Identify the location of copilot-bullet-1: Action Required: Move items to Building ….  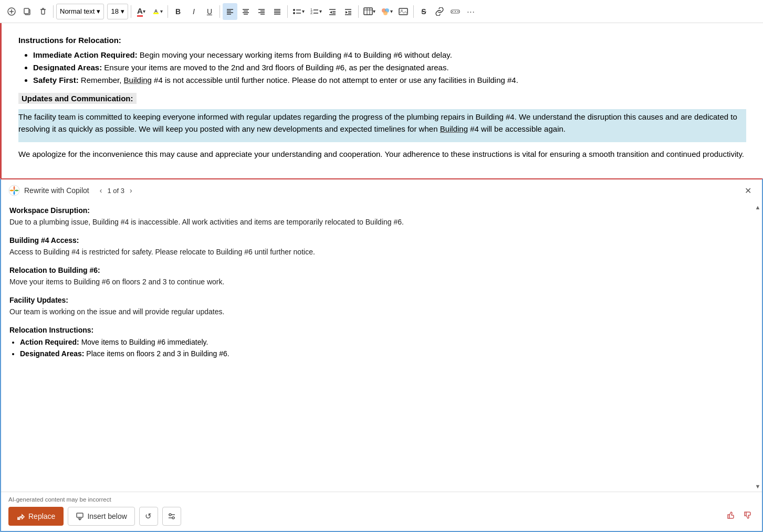
(386, 342).